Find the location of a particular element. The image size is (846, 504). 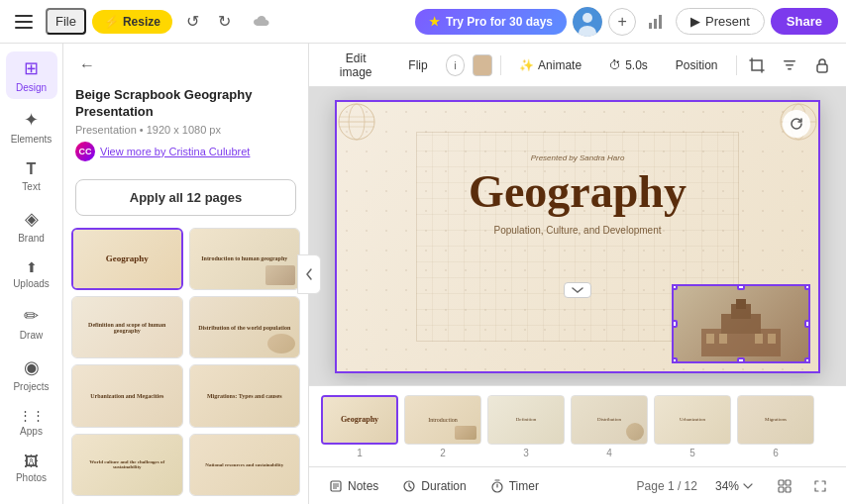

user-avatar is located at coordinates (587, 22).